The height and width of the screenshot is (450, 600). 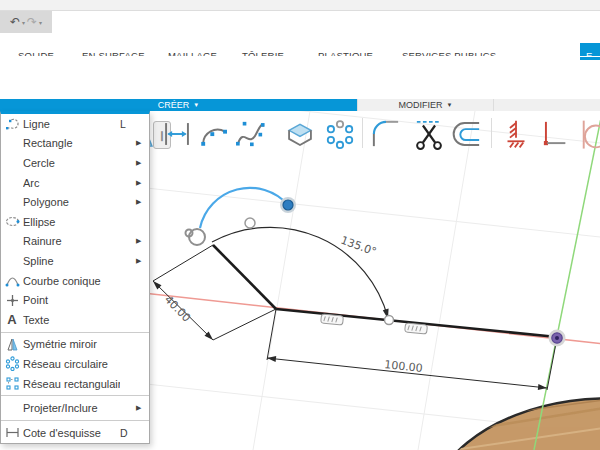 What do you see at coordinates (75, 202) in the screenshot?
I see `menu-item-polygone: Polygone ▶` at bounding box center [75, 202].